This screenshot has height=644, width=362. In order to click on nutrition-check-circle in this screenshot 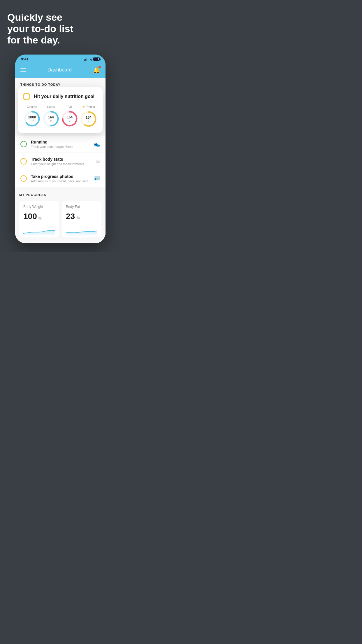, I will do `click(27, 97)`.